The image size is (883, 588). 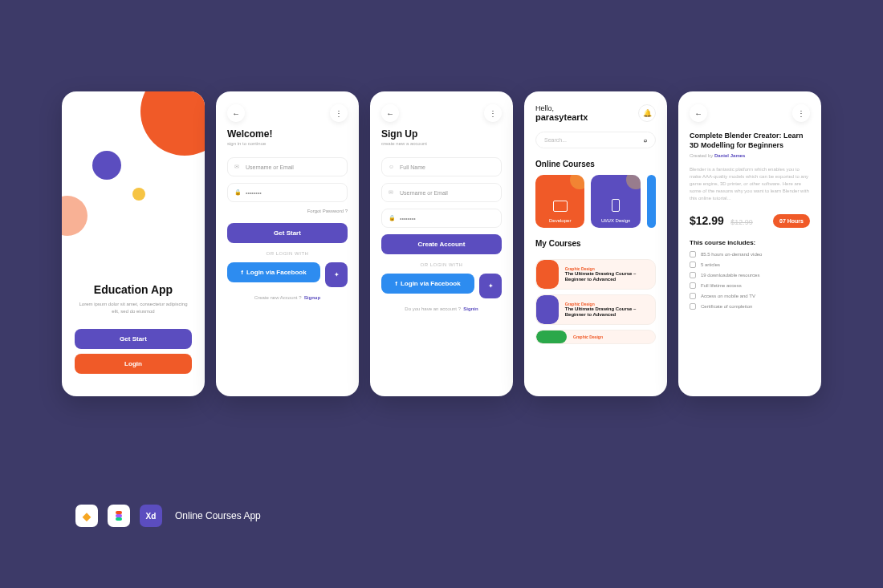 What do you see at coordinates (270, 167) in the screenshot?
I see `username-placeholder: Username or Email` at bounding box center [270, 167].